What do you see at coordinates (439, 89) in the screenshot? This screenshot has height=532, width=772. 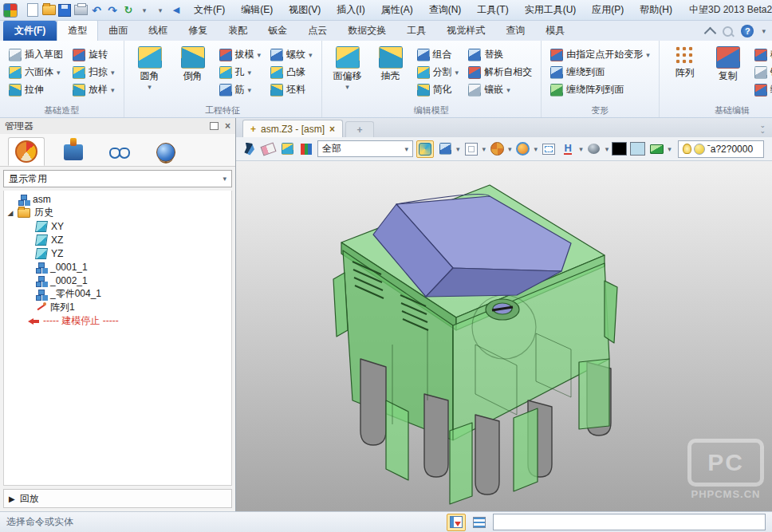 I see `simplify-button: 简化` at bounding box center [439, 89].